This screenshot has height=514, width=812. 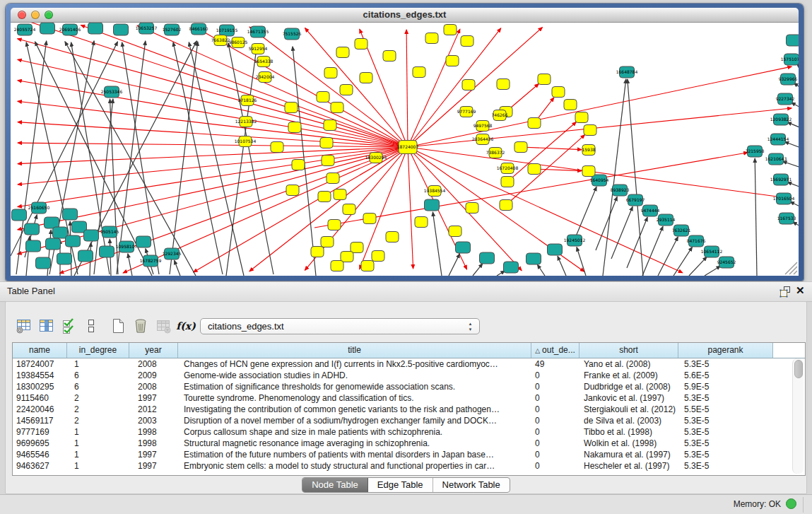 What do you see at coordinates (141, 326) in the screenshot?
I see `delete-rows-icon` at bounding box center [141, 326].